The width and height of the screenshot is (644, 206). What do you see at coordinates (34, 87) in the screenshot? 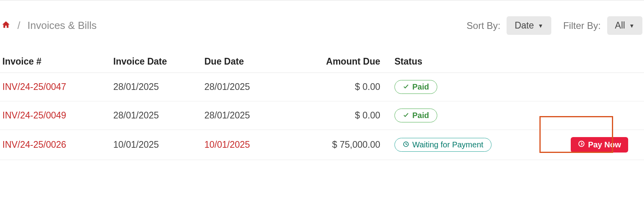
I see `invoice-link: INV/24-25/0047` at bounding box center [34, 87].